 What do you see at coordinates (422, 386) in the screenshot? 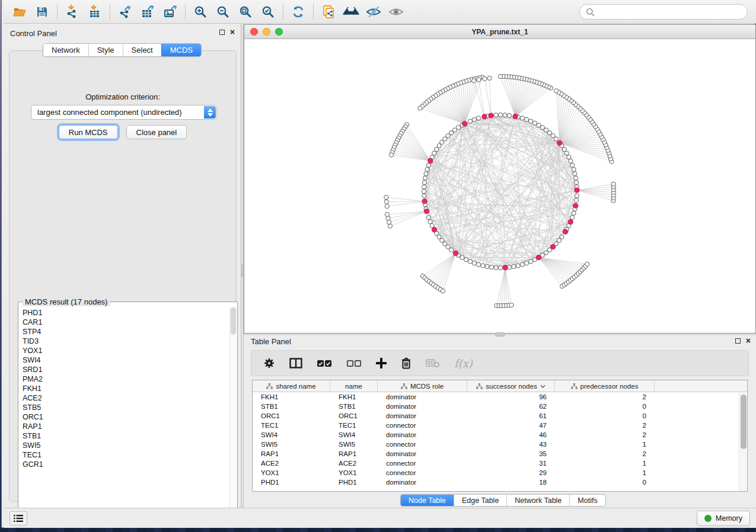
I see `column-header-MCDS-role: MCDS role` at bounding box center [422, 386].